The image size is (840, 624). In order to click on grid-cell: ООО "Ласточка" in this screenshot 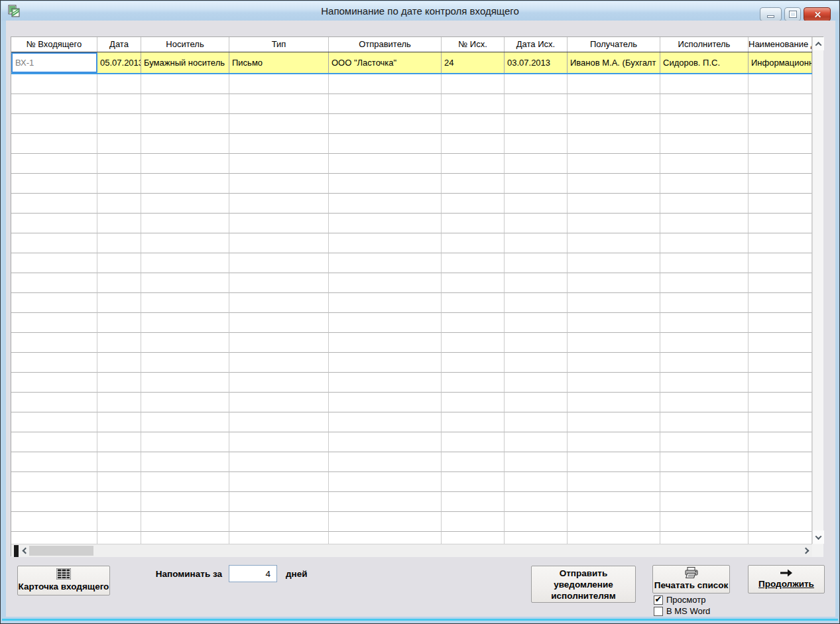, I will do `click(385, 62)`.